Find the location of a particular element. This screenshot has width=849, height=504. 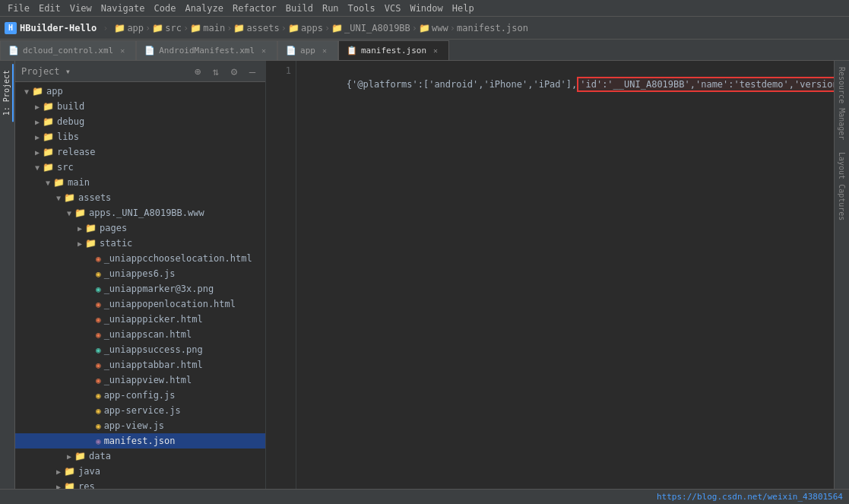

tree-item-marker: ▶ ◉ _uniappmarker@3x.png is located at coordinates (140, 289).